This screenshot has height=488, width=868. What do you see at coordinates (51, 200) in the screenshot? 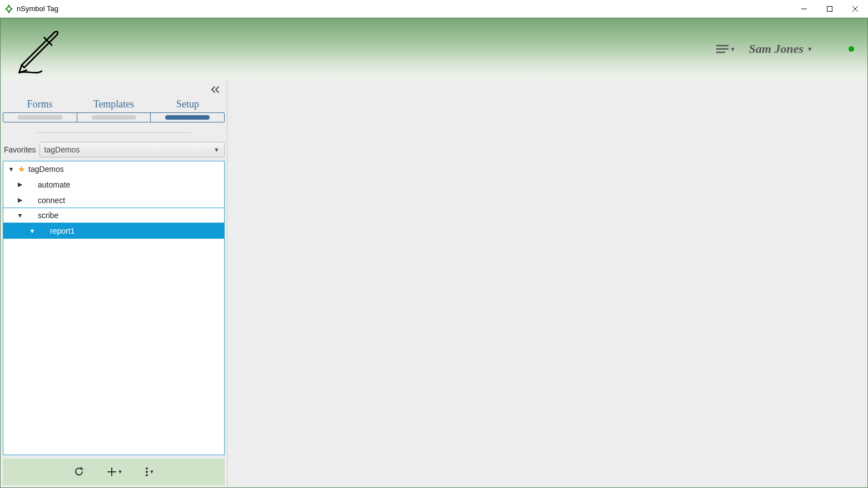
I see `tree-label: connect` at bounding box center [51, 200].